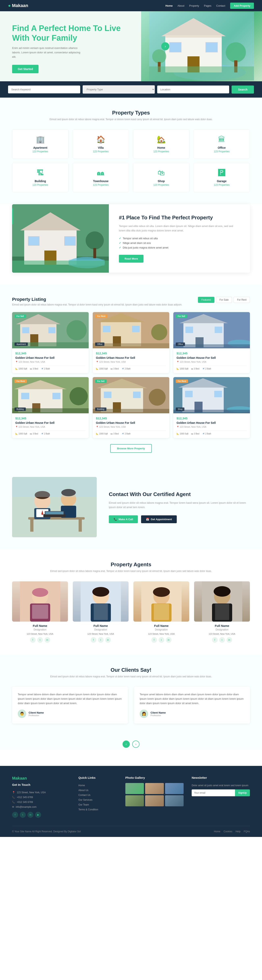 This screenshot has width=262, height=980. What do you see at coordinates (131, 418) in the screenshot?
I see `prop-price-5: $12,345` at bounding box center [131, 418].